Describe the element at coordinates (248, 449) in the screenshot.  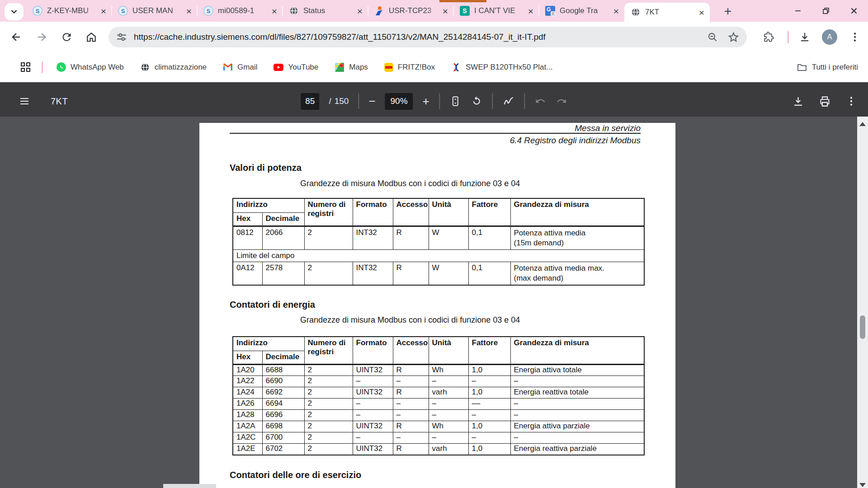
I see `table-cell: 1A2E` at that location.